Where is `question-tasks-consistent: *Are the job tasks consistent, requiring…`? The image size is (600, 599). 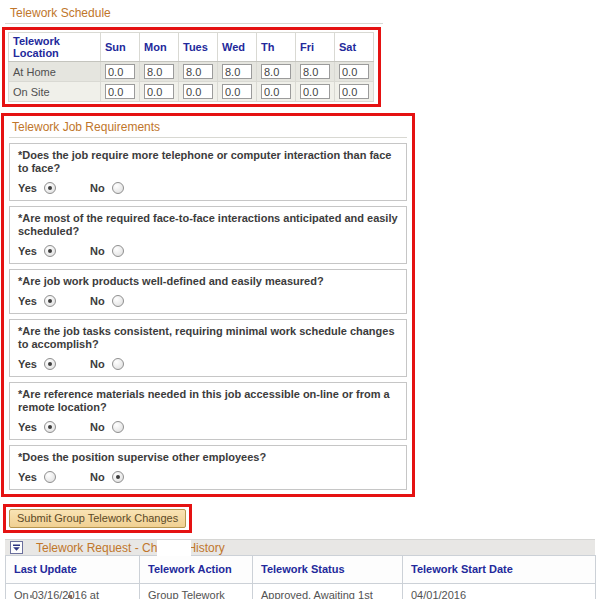
question-tasks-consistent: *Are the job tasks consistent, requiring… is located at coordinates (208, 348).